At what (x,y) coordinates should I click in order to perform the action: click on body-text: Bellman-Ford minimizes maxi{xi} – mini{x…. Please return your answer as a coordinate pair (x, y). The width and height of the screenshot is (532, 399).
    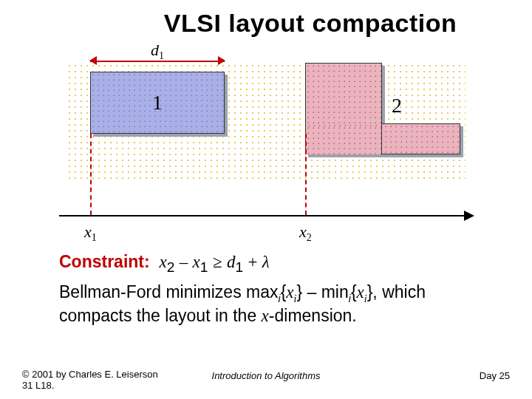
    Looking at the image, I should click on (270, 304).